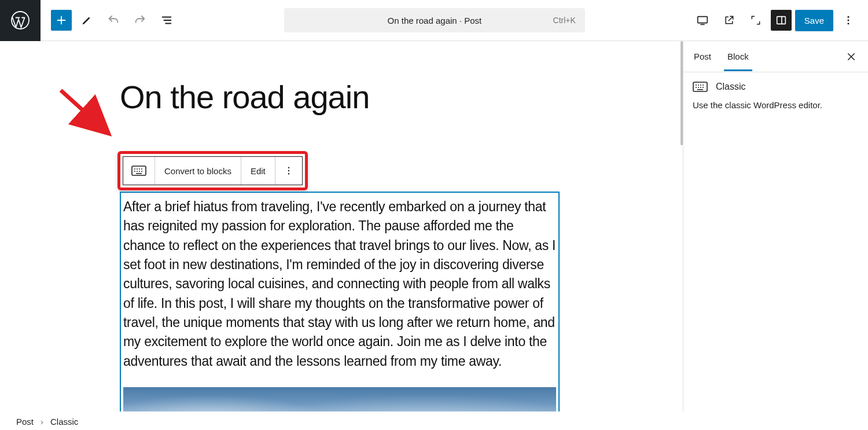 This screenshot has height=430, width=868. What do you see at coordinates (775, 57) in the screenshot?
I see `sidebar-tabs: Post Block` at bounding box center [775, 57].